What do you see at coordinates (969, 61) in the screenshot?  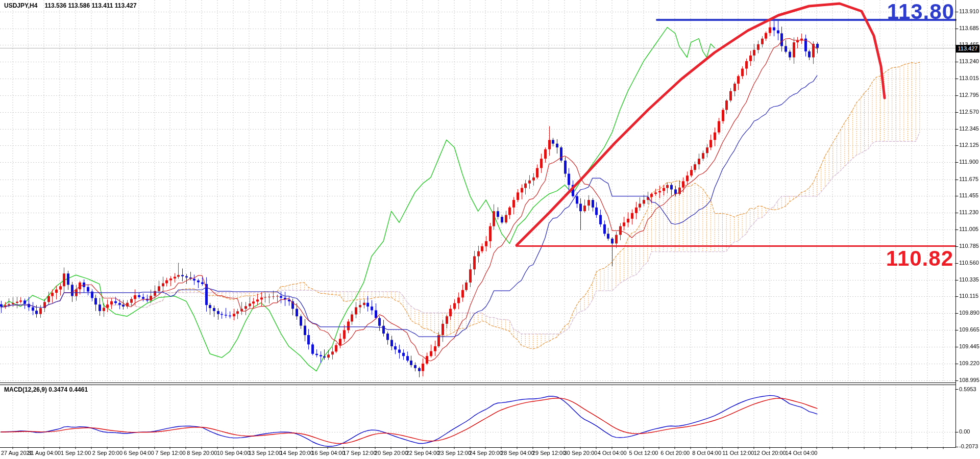 I see `price-tick-label: 113.240` at bounding box center [969, 61].